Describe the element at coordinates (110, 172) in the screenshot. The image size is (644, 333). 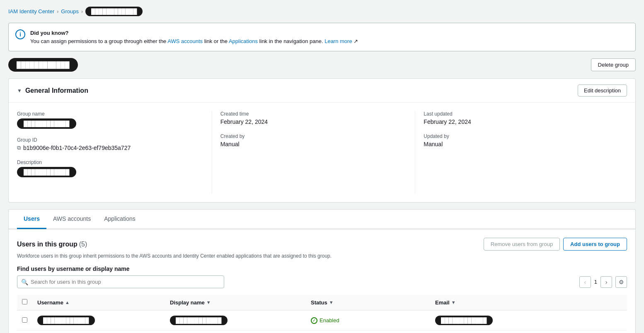
I see `description-value: ████████████` at that location.